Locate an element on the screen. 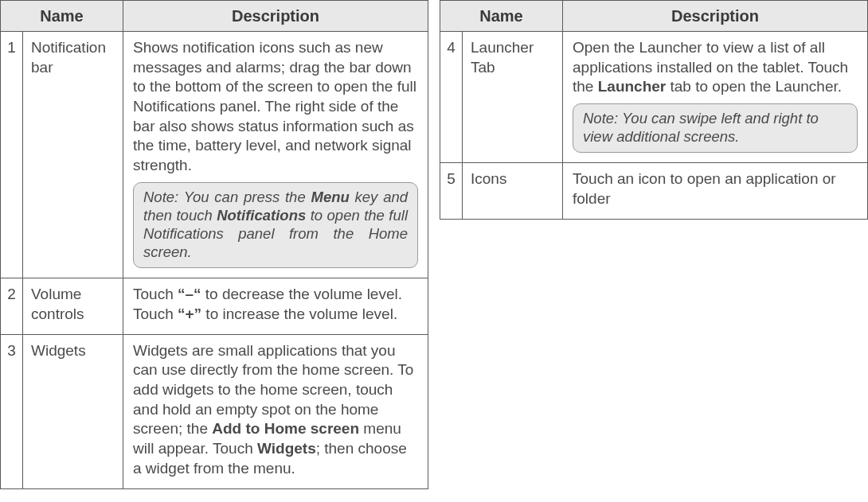  row-description: Touch “–“ to decrease the volume level. … is located at coordinates (276, 306).